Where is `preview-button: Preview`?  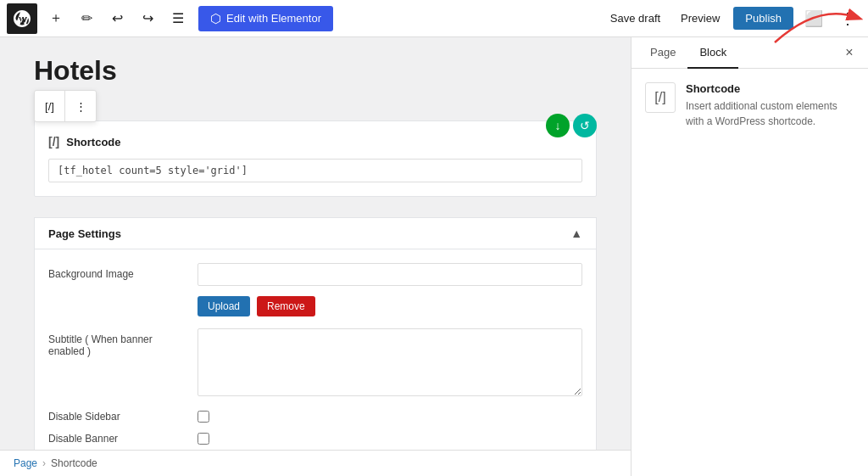
preview-button: Preview is located at coordinates (700, 19).